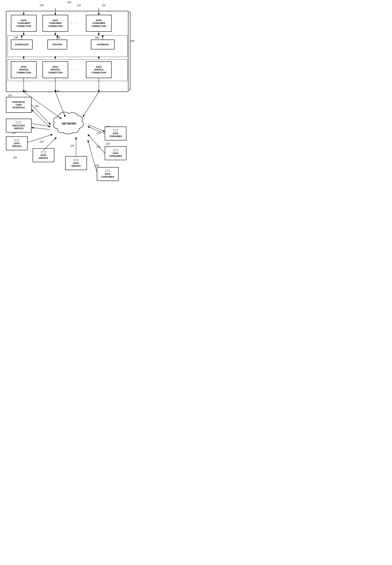  What do you see at coordinates (43, 155) in the screenshot?
I see `ds2-box: DATASERVICE` at bounding box center [43, 155].